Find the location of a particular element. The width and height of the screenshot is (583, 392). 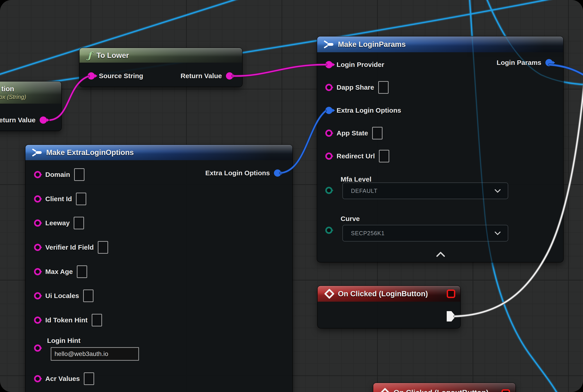

checkbox-verifier-id-field is located at coordinates (103, 248).